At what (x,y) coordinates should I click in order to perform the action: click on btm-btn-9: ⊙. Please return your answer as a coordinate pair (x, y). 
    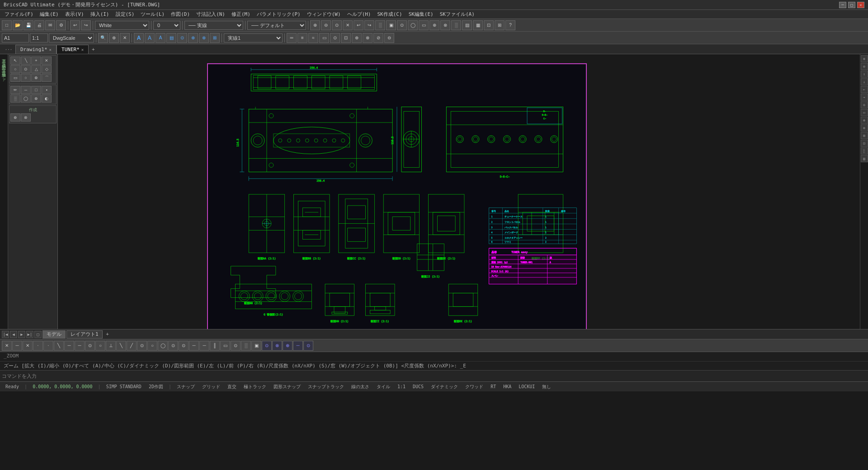
    Looking at the image, I should click on (90, 346).